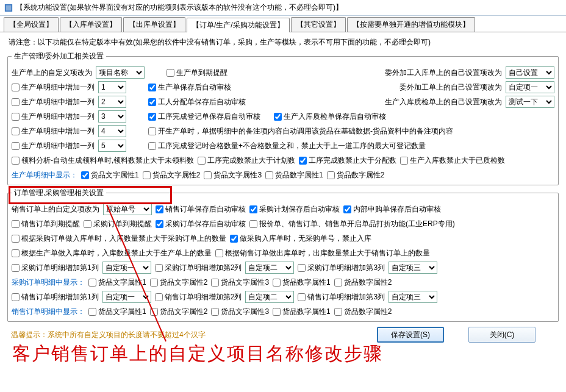 The height and width of the screenshot is (392, 566). I want to click on select-po-detail-addcol3: 自定项三, so click(413, 268).